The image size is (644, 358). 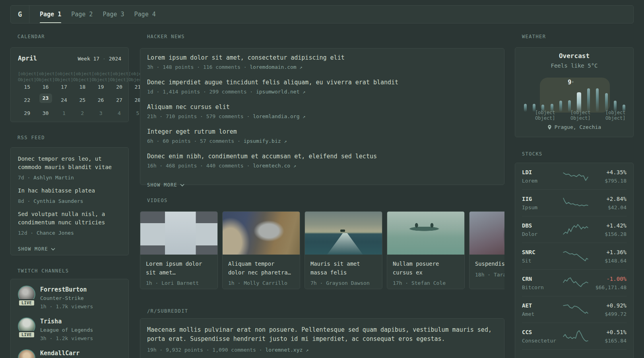 I want to click on rss-section-label: RSS FEED, so click(x=70, y=137).